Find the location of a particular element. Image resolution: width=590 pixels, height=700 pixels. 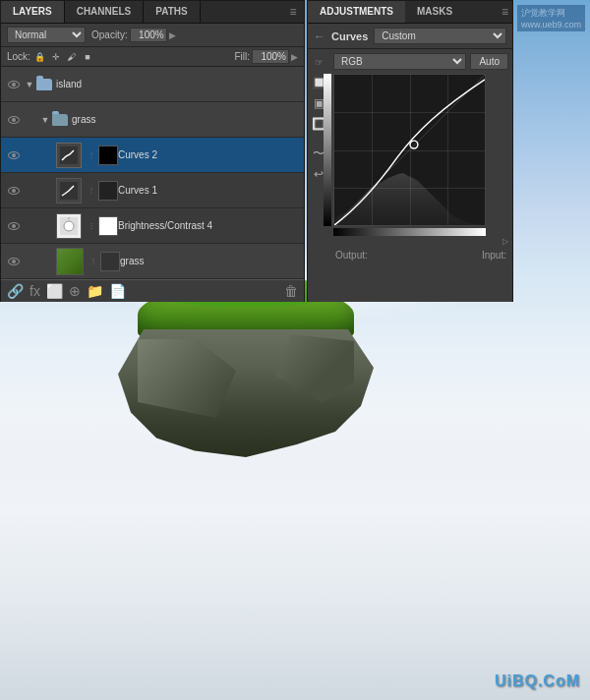

auto-btn: Auto is located at coordinates (490, 61).